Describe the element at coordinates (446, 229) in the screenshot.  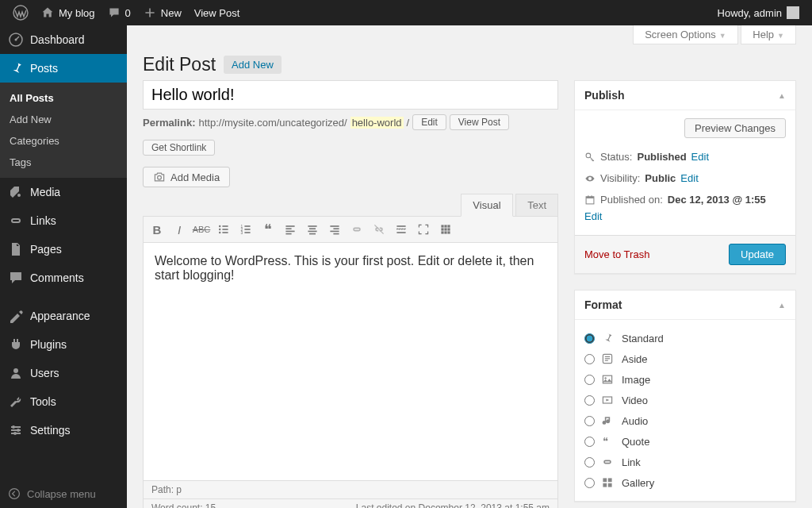
I see `kitchen-sink-button` at that location.